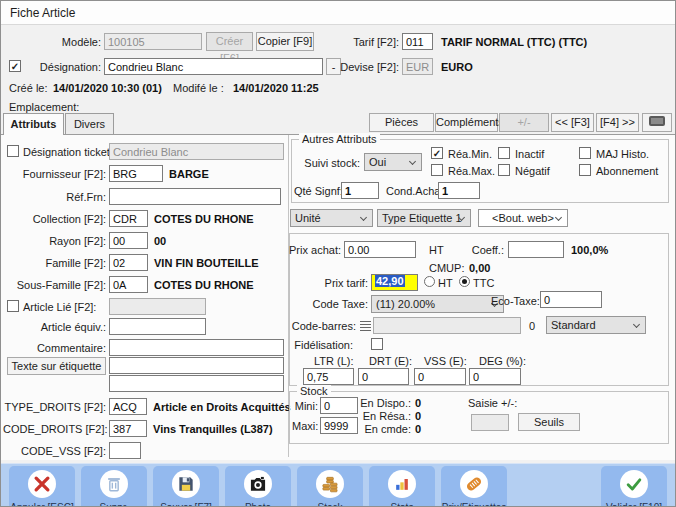 The height and width of the screenshot is (507, 676). What do you see at coordinates (504, 170) in the screenshot?
I see `negatif-checkbox` at bounding box center [504, 170].